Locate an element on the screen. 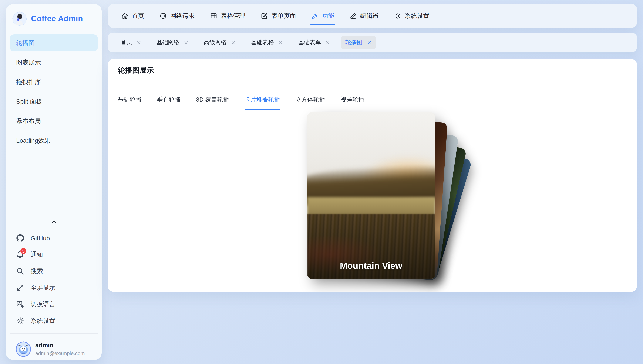  sidebar-item-search: 搜索 is located at coordinates (54, 271).